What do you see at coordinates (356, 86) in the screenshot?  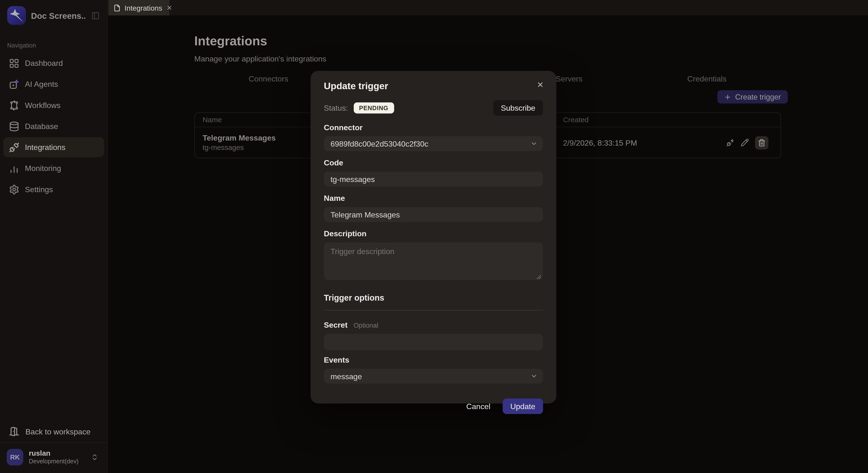 I see `modal-title: Update trigger` at bounding box center [356, 86].